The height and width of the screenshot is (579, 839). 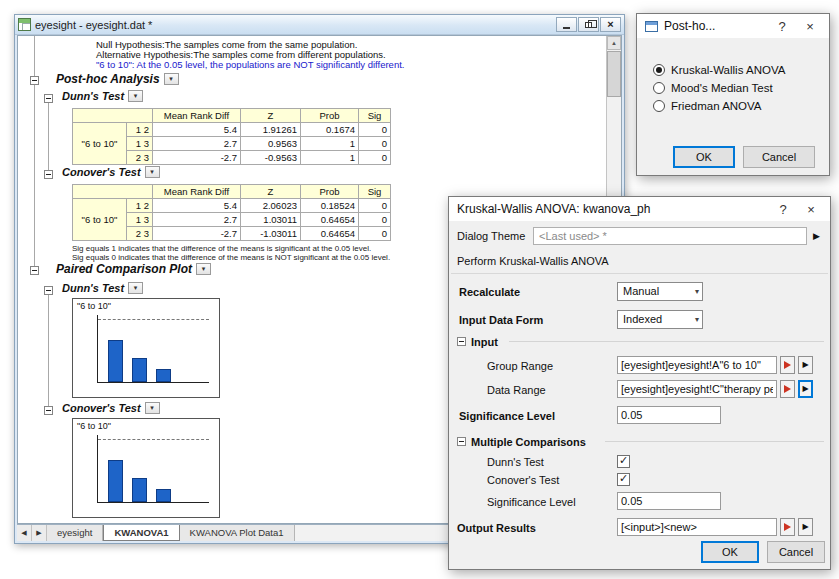 What do you see at coordinates (805, 389) in the screenshot?
I see `flyout-arrow-icon: ▶` at bounding box center [805, 389].